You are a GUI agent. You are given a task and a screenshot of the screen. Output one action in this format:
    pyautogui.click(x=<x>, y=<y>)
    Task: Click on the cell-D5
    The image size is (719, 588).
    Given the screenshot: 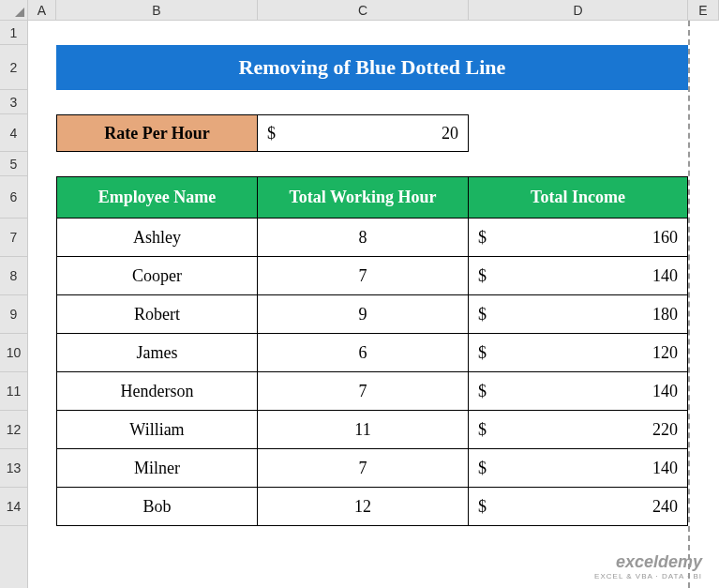 What is the action you would take?
    pyautogui.click(x=578, y=164)
    